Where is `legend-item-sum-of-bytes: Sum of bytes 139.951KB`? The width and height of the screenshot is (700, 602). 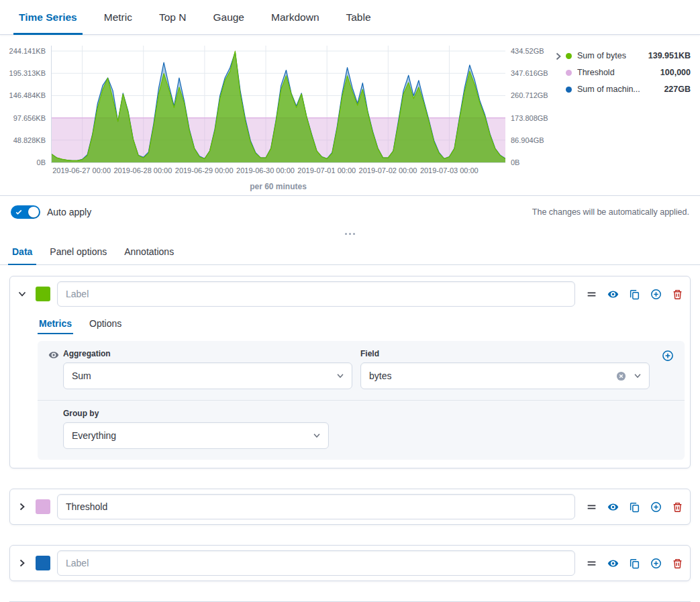
legend-item-sum-of-bytes: Sum of bytes 139.951KB is located at coordinates (628, 56).